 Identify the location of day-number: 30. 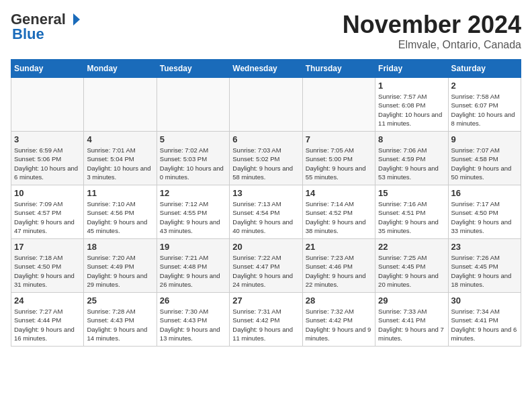
(485, 301).